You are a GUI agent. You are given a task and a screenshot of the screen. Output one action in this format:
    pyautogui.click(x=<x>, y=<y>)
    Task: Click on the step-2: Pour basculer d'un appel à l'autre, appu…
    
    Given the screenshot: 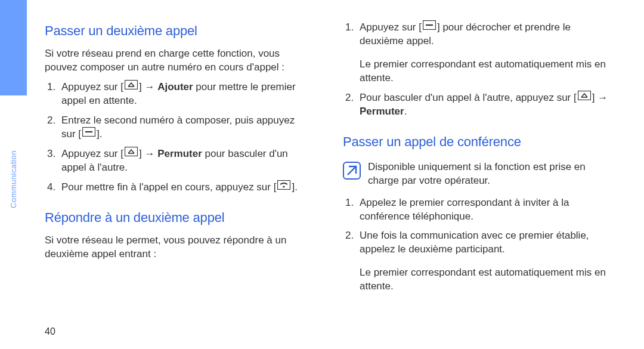 What is the action you would take?
    pyautogui.click(x=476, y=105)
    